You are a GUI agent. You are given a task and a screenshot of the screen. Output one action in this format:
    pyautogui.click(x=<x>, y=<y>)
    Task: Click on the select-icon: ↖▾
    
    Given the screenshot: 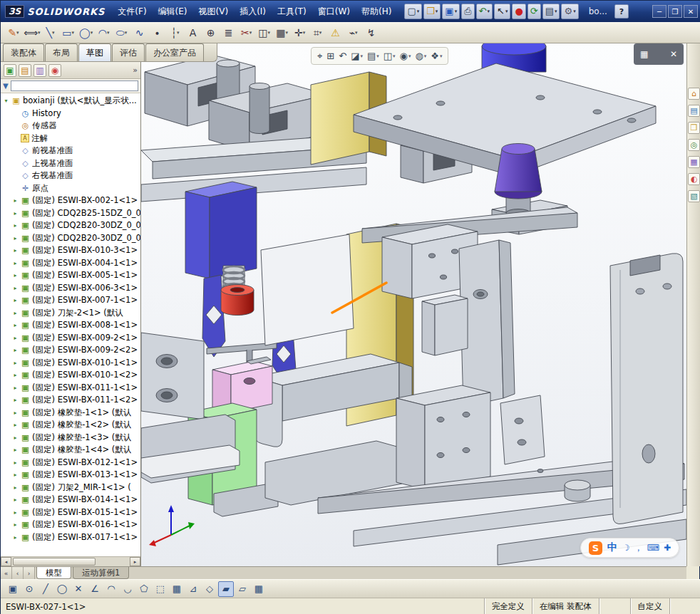 What is the action you would take?
    pyautogui.click(x=502, y=11)
    